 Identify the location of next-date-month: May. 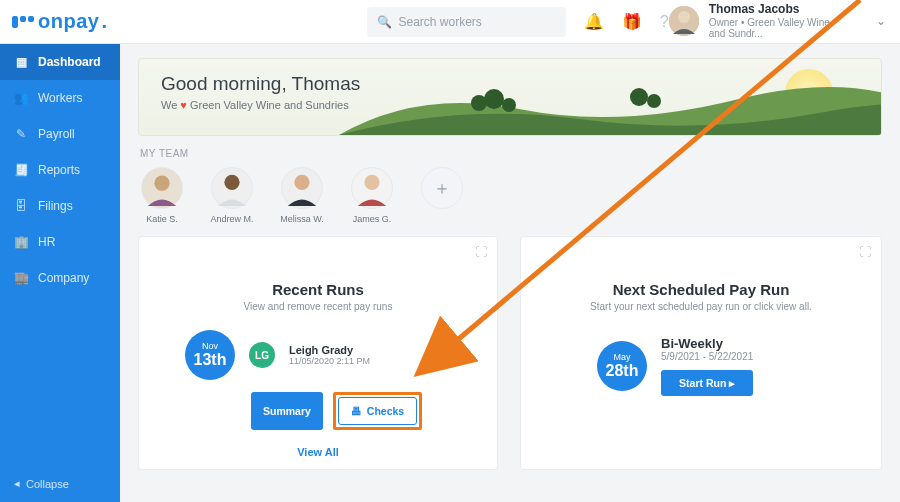
(622, 358).